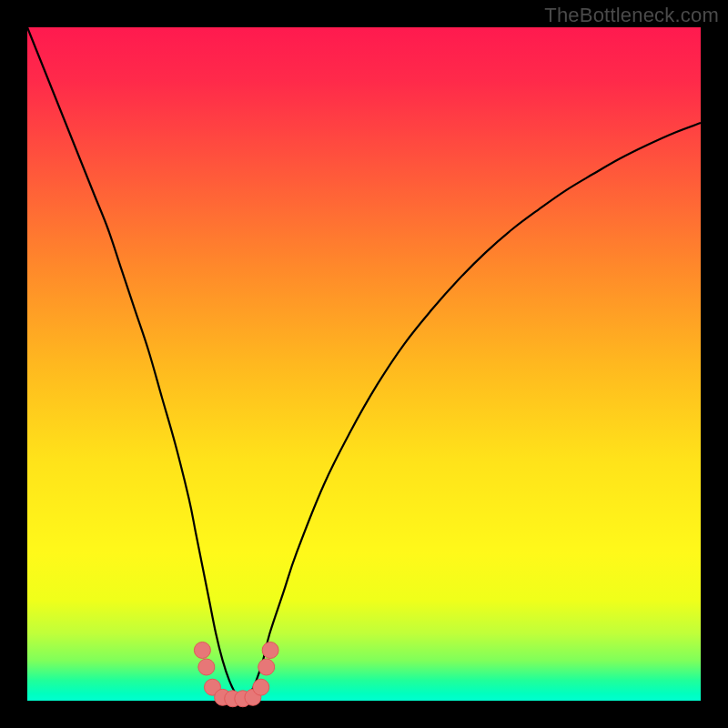 The image size is (728, 728). Describe the element at coordinates (632, 15) in the screenshot. I see `watermark-text: TheBottleneck.com` at that location.